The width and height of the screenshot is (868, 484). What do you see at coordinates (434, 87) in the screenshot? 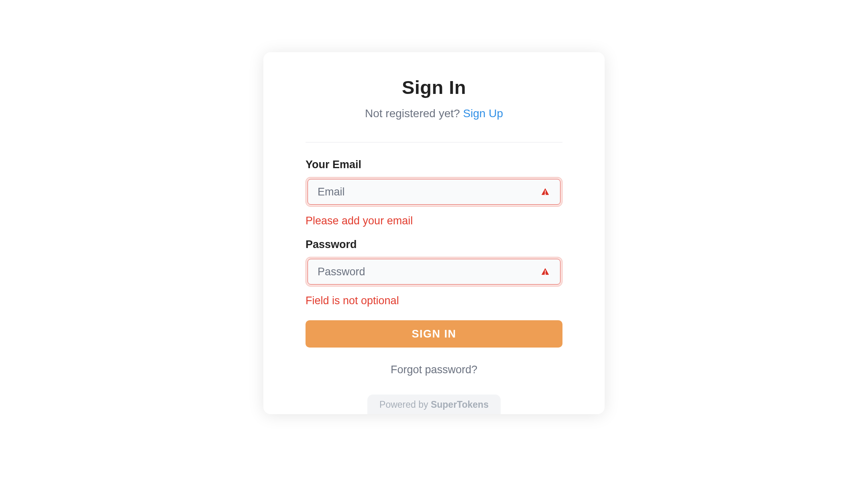
I see `page-title: Sign In` at bounding box center [434, 87].